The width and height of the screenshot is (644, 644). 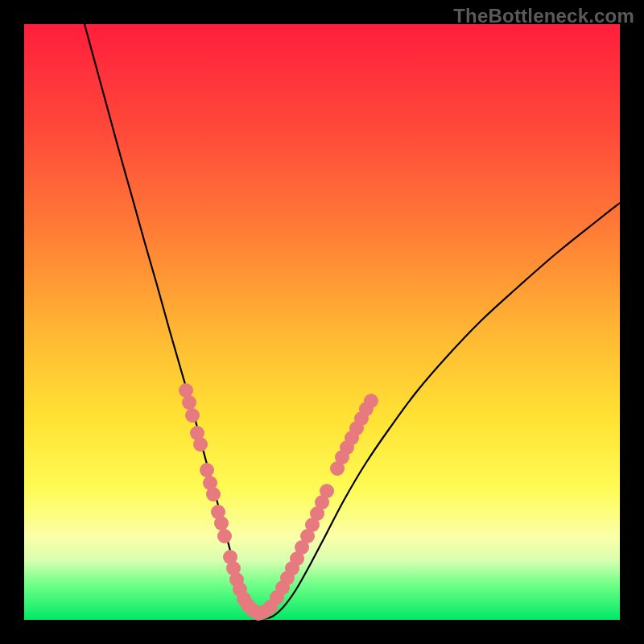 I want to click on highlight-markers, so click(x=279, y=502).